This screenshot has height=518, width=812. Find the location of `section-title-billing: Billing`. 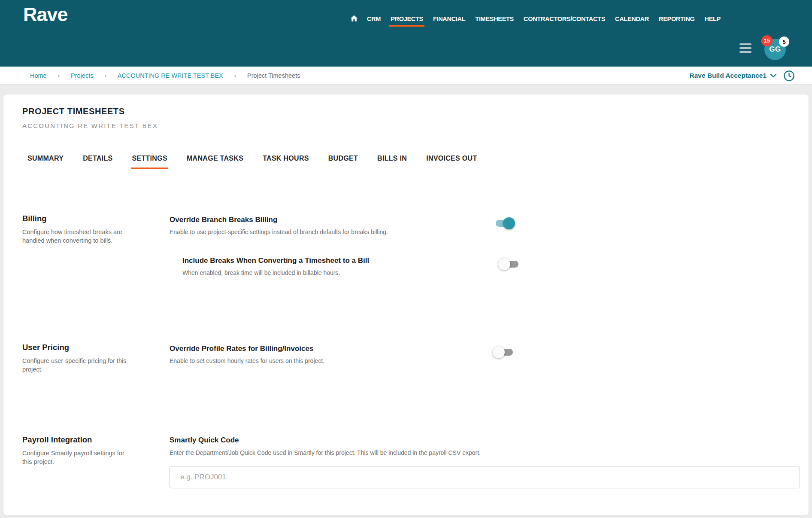

section-title-billing: Billing is located at coordinates (76, 219).